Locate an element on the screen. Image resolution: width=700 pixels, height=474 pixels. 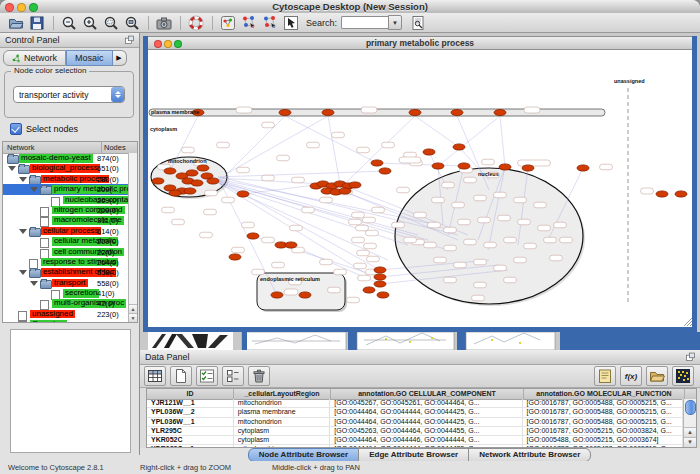
zoom-fit-button is located at coordinates (132, 23).